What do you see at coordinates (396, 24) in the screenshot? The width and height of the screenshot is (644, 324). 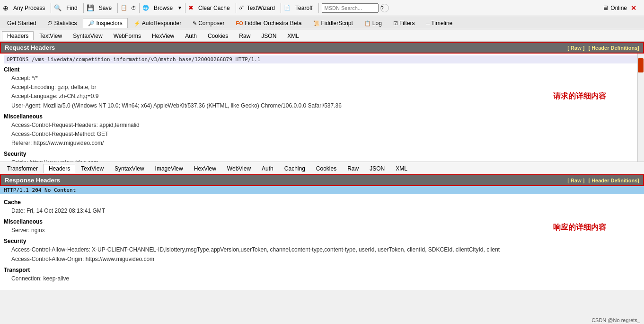 I see `filters-icon: ☑` at bounding box center [396, 24].